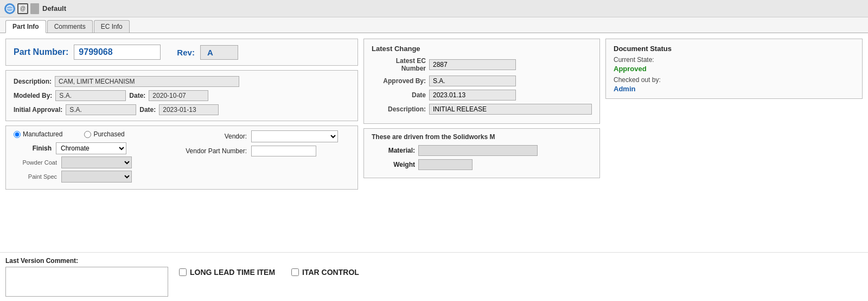 This screenshot has height=301, width=868. Describe the element at coordinates (326, 272) in the screenshot. I see `itar-item: ITAR CONTROL` at that location.